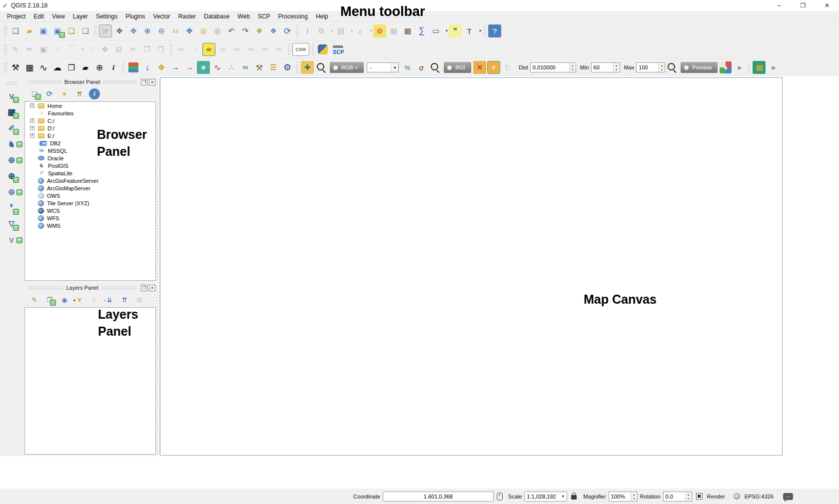 Image resolution: width=839 pixels, height=504 pixels. Describe the element at coordinates (144, 82) in the screenshot. I see `float-panel-icon: ❐` at that location.